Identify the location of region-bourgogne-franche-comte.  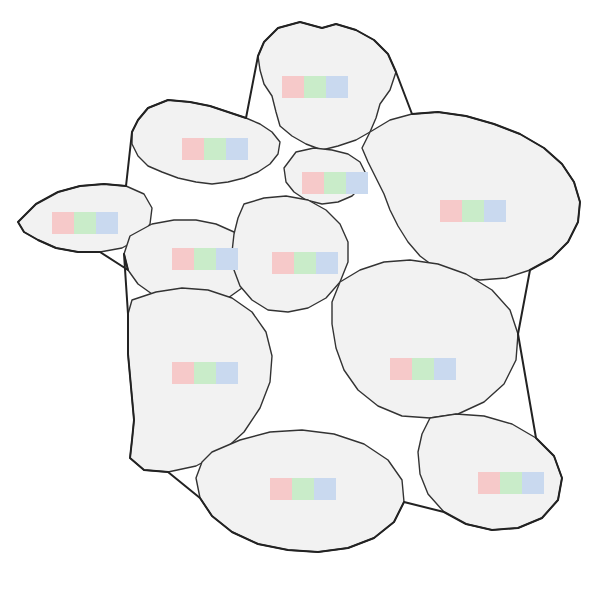
(425, 339).